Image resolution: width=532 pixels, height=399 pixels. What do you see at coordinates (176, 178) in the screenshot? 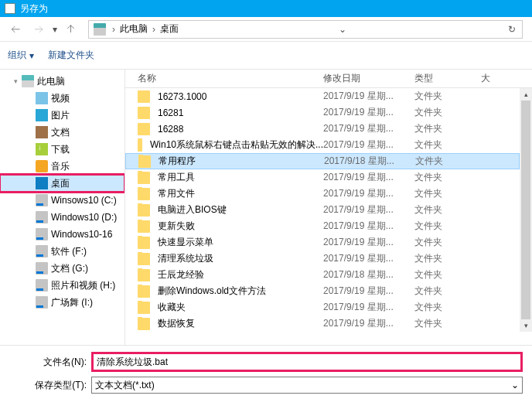
I see `file-name: 常用工具` at bounding box center [176, 178].